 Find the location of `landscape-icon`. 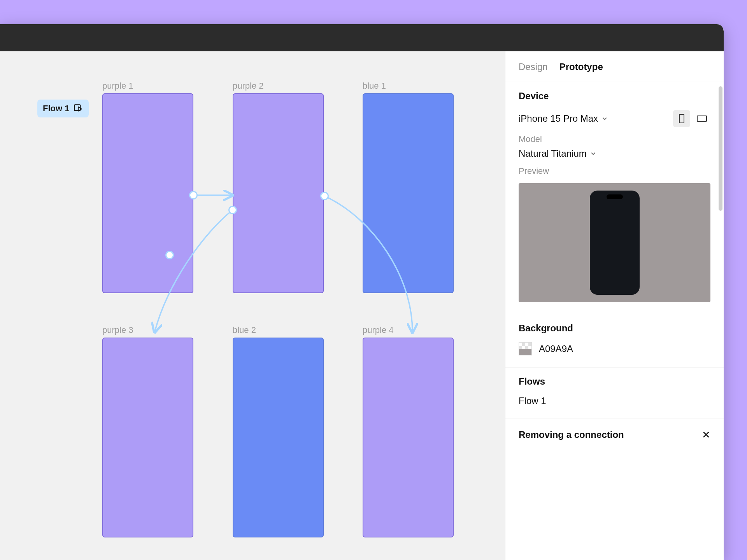

landscape-icon is located at coordinates (702, 119).